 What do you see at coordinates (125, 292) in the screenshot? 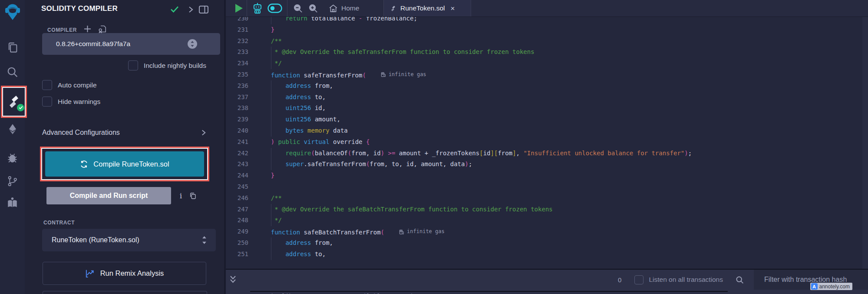
I see `next-button-partial` at bounding box center [125, 292].